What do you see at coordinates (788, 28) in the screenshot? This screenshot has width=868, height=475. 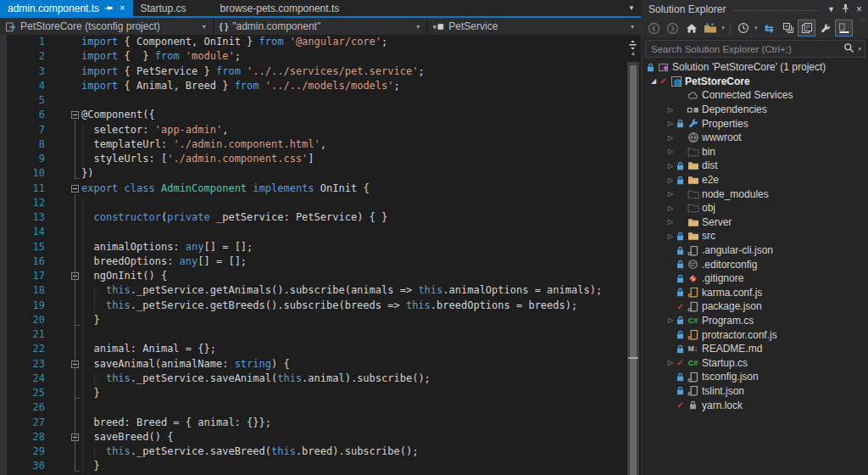 I see `collapse-all-button` at bounding box center [788, 28].